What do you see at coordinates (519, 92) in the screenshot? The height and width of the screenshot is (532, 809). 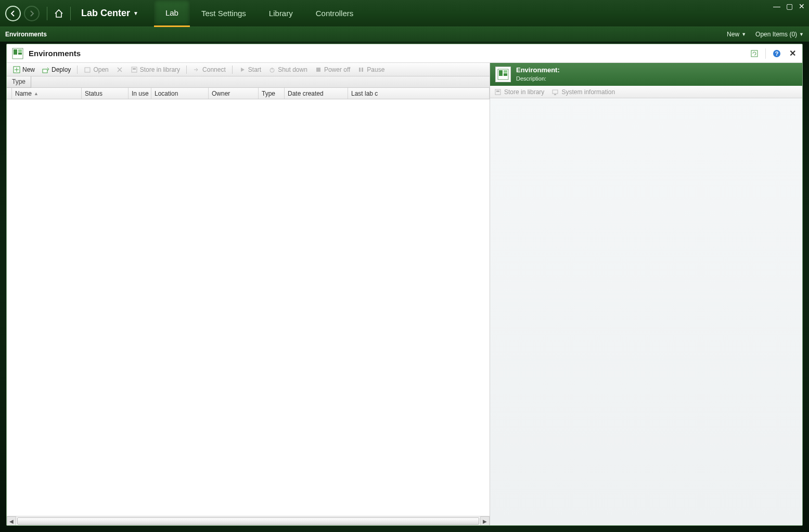 I see `details-store-button: Store in library` at bounding box center [519, 92].